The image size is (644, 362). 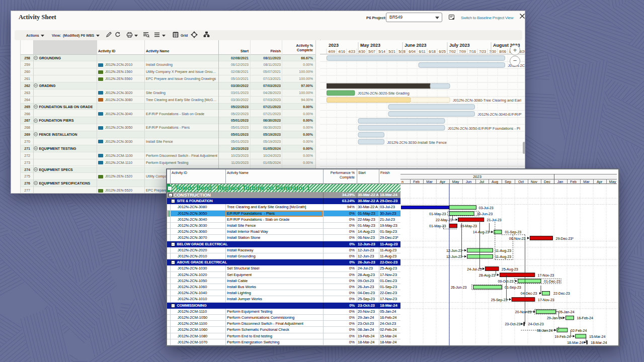 What do you see at coordinates (432, 51) in the screenshot?
I see `svg-text: 6/18` at bounding box center [432, 51].